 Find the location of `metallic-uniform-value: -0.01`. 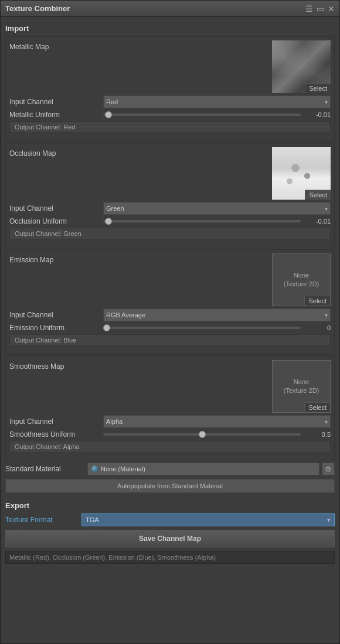

metallic-uniform-value: -0.01 is located at coordinates (318, 115).